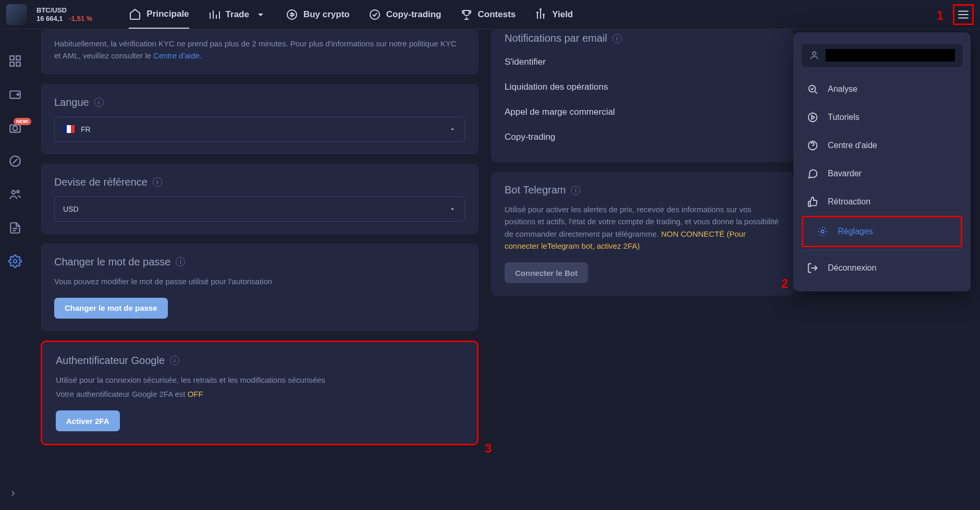 This screenshot has width=980, height=510. Describe the element at coordinates (882, 268) in the screenshot. I see `dropdown-deconnexion: Déconnexion` at that location.